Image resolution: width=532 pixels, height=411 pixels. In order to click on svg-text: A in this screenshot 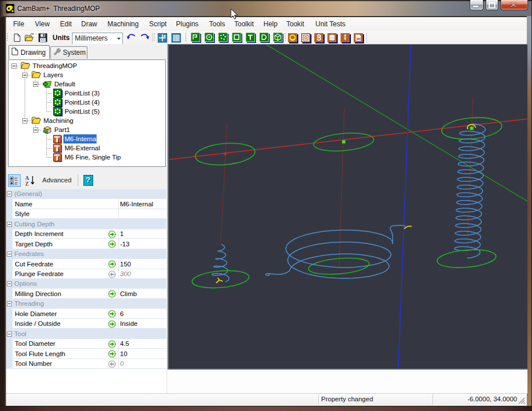, I will do `click(27, 178)`.